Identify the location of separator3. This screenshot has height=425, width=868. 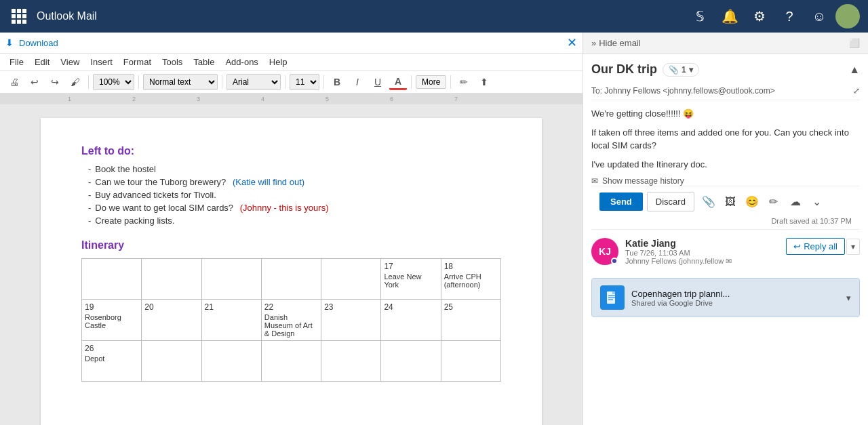
(222, 82).